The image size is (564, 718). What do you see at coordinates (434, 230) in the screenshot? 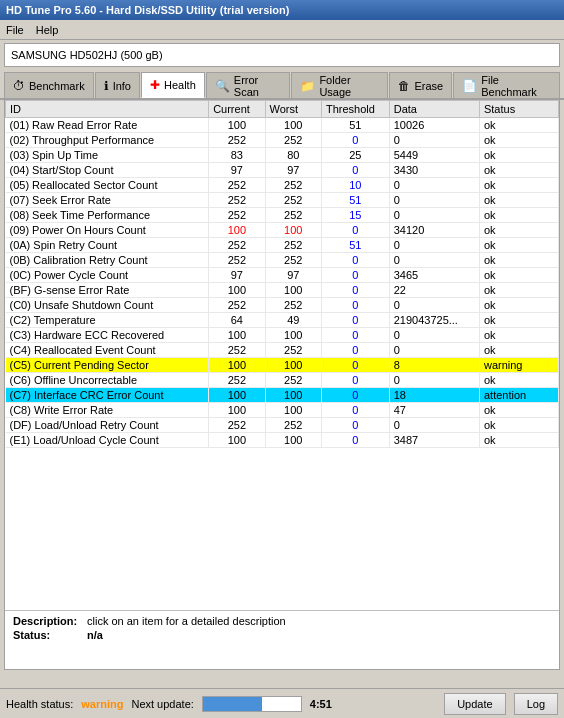
I see `cell-data: 34120` at bounding box center [434, 230].